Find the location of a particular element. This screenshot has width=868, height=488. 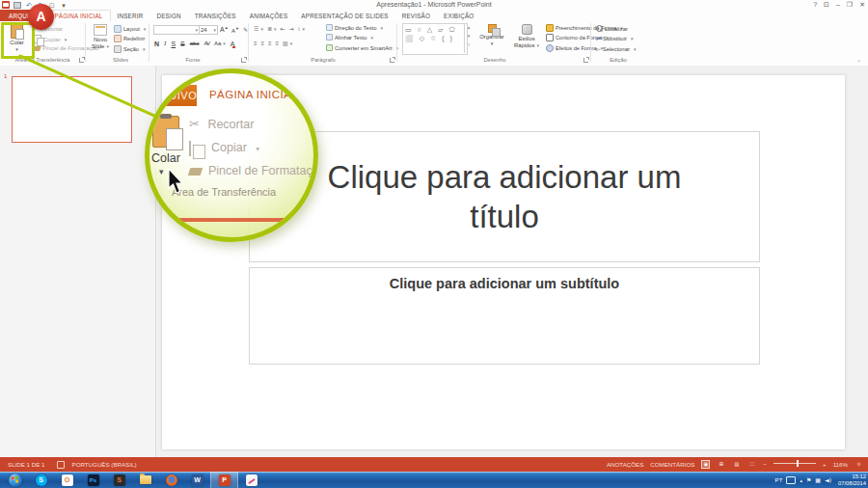

taskbar-firefox is located at coordinates (172, 480).